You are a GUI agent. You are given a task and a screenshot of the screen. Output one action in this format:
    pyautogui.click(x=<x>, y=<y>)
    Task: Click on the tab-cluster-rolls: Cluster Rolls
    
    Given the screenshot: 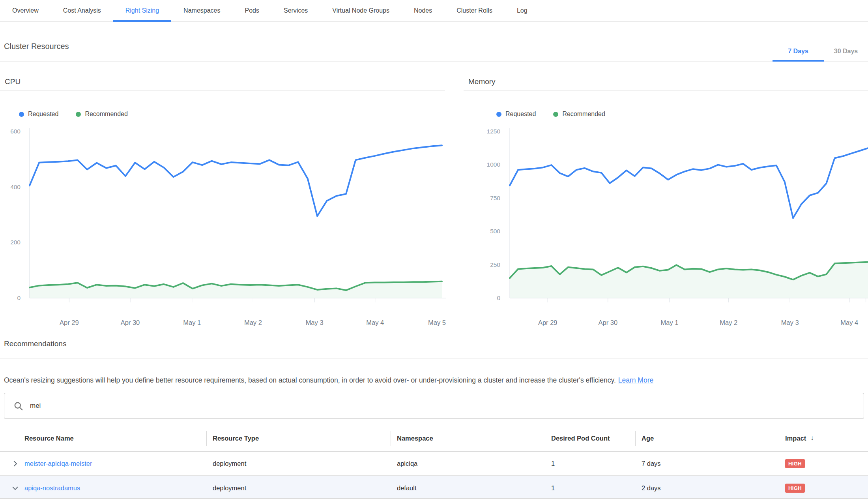 What is the action you would take?
    pyautogui.click(x=474, y=11)
    